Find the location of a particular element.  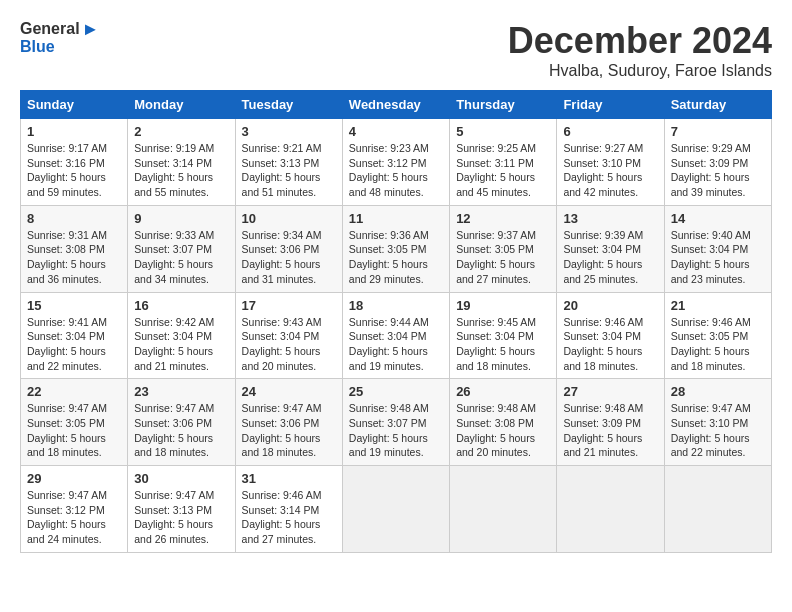

weekday-header-thursday: Thursday is located at coordinates (504, 105).